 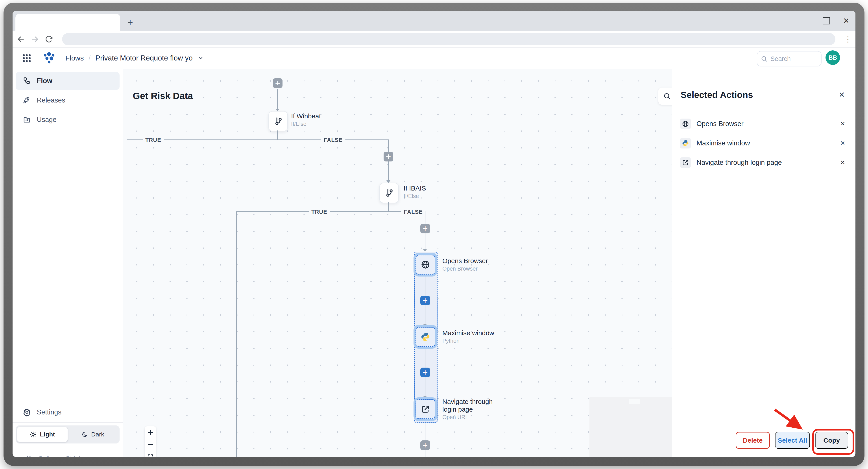 What do you see at coordinates (21, 39) in the screenshot?
I see `back-button` at bounding box center [21, 39].